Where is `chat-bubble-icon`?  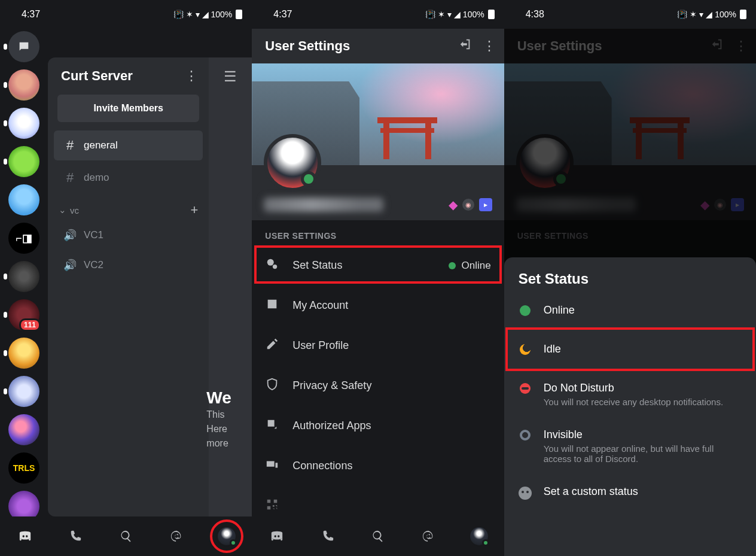 chat-bubble-icon is located at coordinates (24, 47).